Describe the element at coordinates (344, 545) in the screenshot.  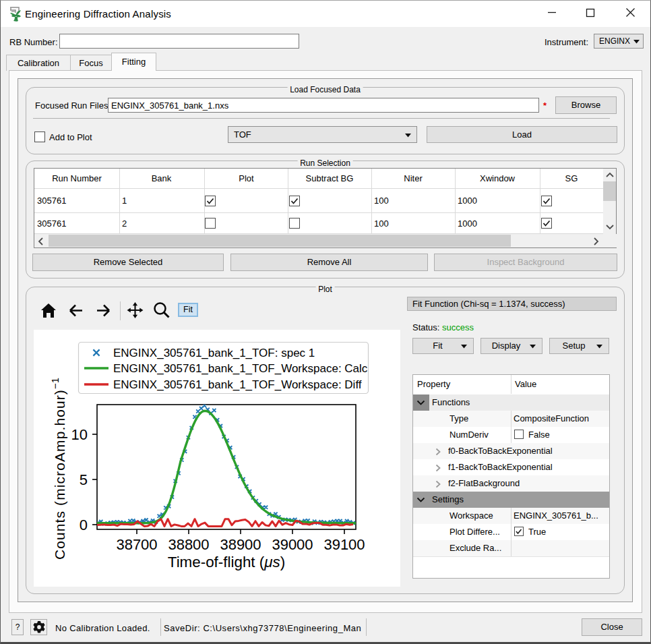
I see `svg-text: 39100` at that location.